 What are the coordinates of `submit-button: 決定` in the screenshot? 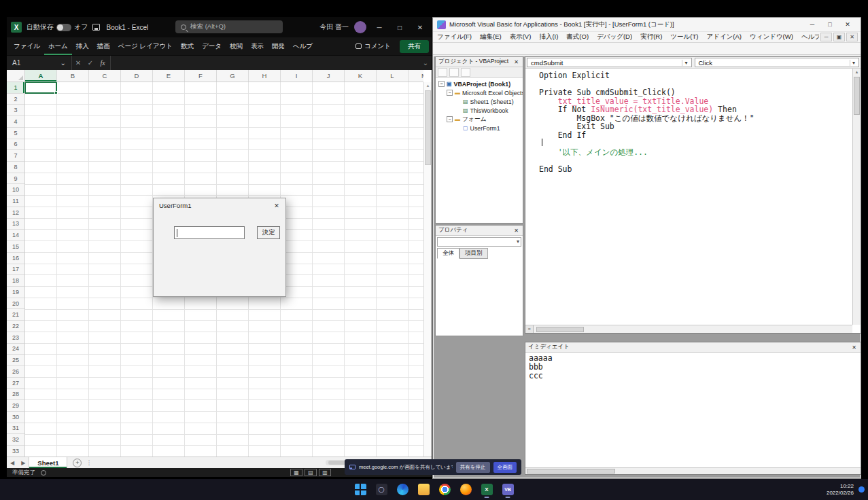 It's located at (268, 232).